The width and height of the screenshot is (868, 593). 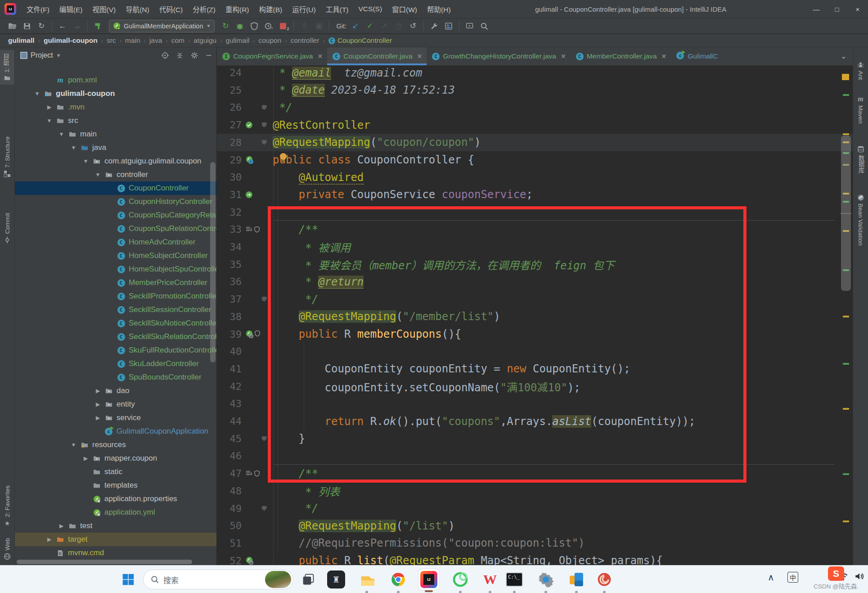 I want to click on tree-item-mvnw-cmd: mvnw.cmd, so click(x=116, y=553).